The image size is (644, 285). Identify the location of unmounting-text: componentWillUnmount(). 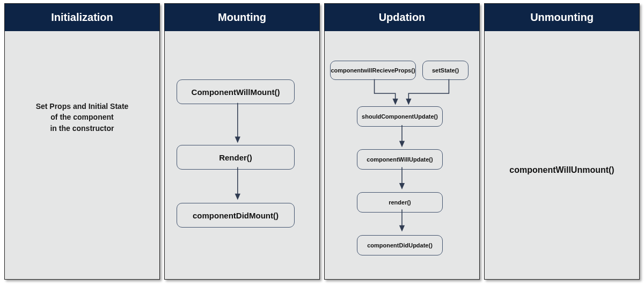
(562, 170).